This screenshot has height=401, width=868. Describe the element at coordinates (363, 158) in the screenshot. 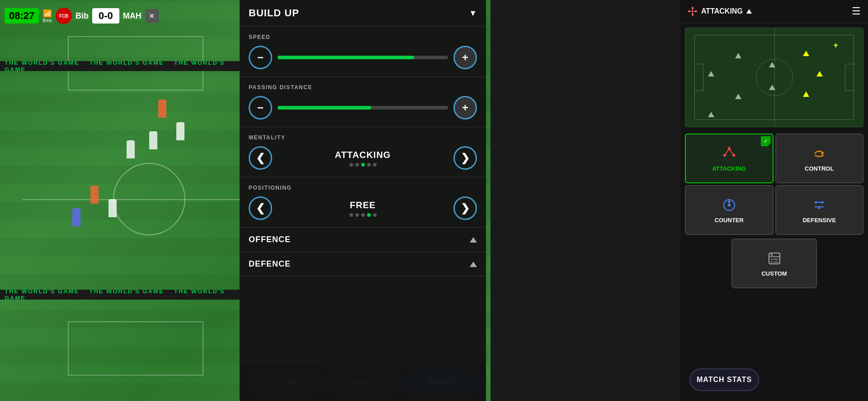

I see `mentality-selector-row: ❮ ATTACKING ❯` at that location.